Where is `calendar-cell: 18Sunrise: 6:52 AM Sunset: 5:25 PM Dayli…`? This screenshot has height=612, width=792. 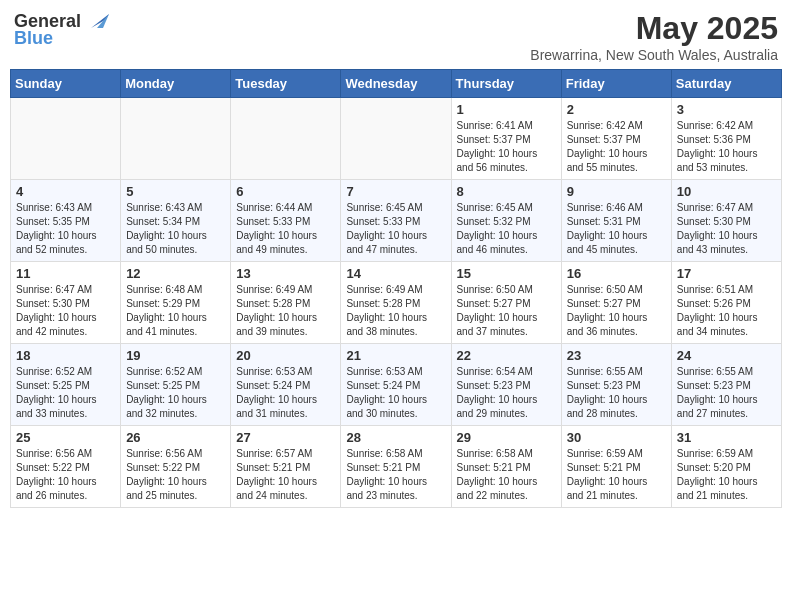 calendar-cell: 18Sunrise: 6:52 AM Sunset: 5:25 PM Dayli… is located at coordinates (66, 385).